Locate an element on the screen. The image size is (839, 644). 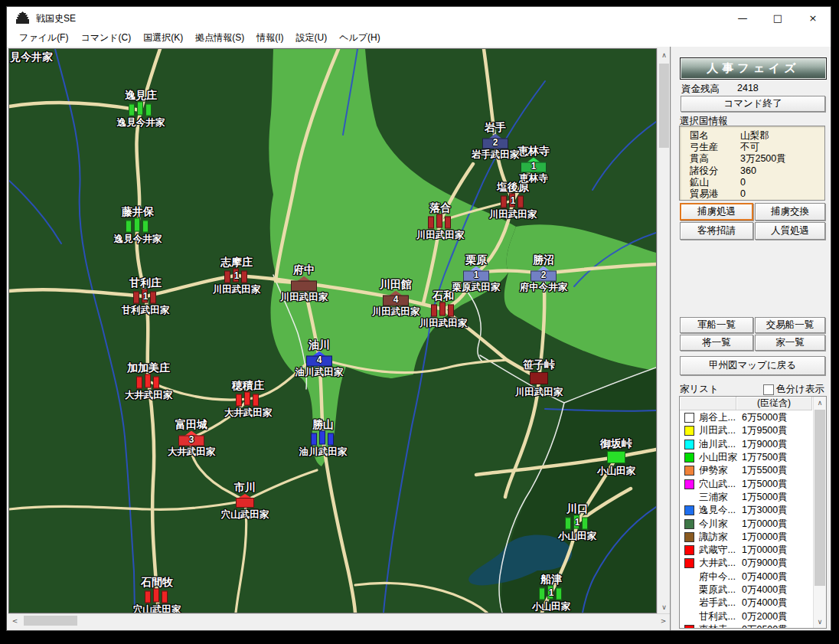
clan-row: 甘利武...0万2000貫 is located at coordinates (747, 616).